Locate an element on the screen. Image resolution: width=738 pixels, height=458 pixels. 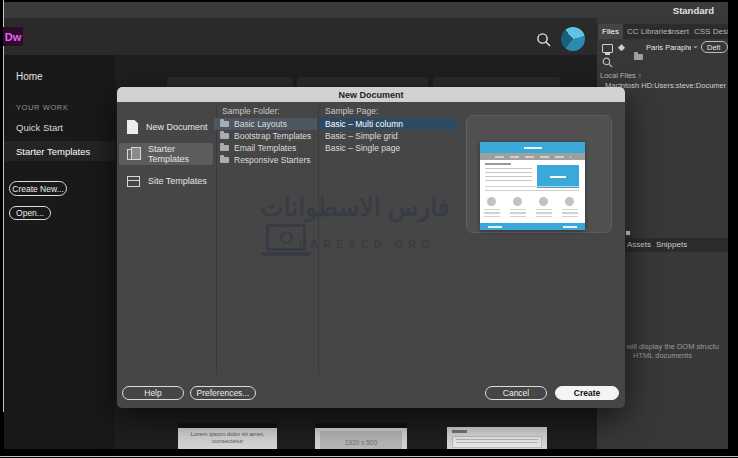
frame-hairline-bottom is located at coordinates (369, 456).